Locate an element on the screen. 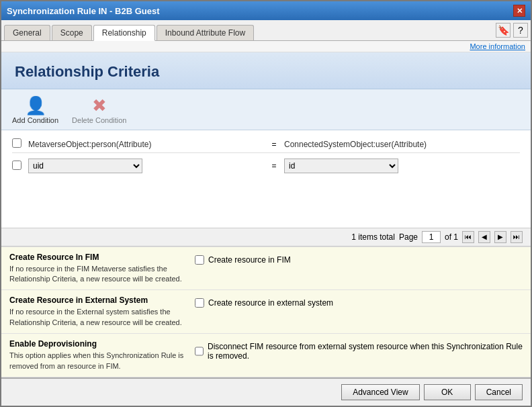 Image resolution: width=532 pixels, height=407 pixels. header-checkbox is located at coordinates (17, 143).